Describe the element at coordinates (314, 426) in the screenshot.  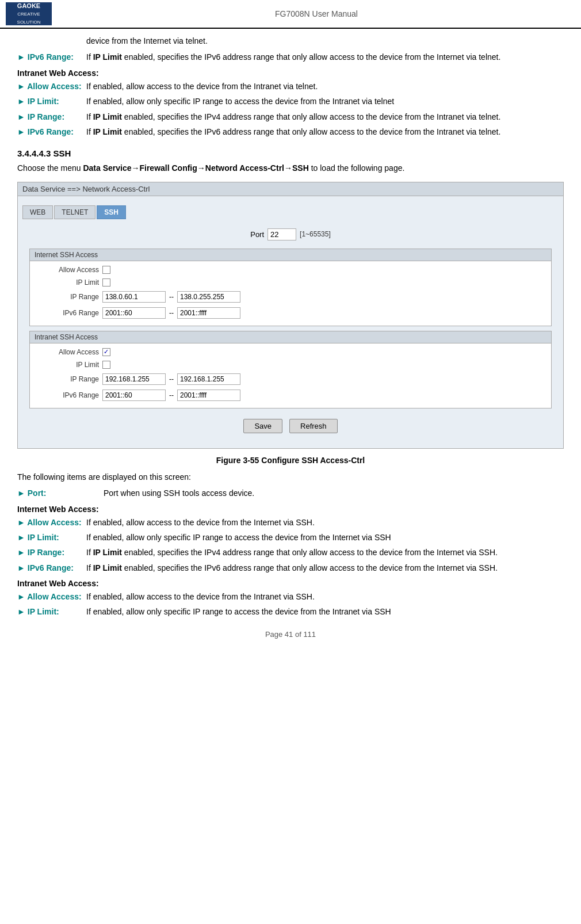
I see `refresh-button: Refresh` at that location.